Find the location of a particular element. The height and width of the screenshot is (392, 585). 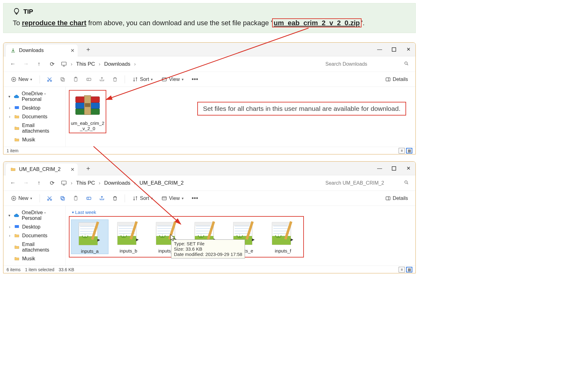

tab-downloads: Downloads ✕ is located at coordinates (42, 50).